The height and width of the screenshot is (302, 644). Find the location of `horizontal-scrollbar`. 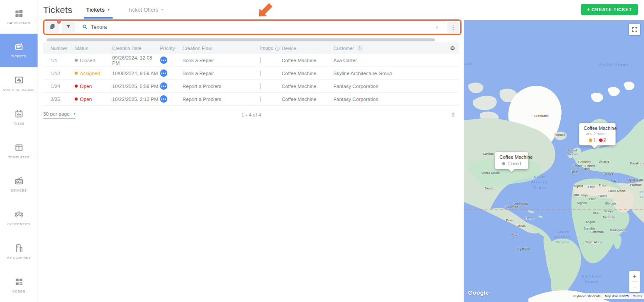

horizontal-scrollbar is located at coordinates (251, 40).